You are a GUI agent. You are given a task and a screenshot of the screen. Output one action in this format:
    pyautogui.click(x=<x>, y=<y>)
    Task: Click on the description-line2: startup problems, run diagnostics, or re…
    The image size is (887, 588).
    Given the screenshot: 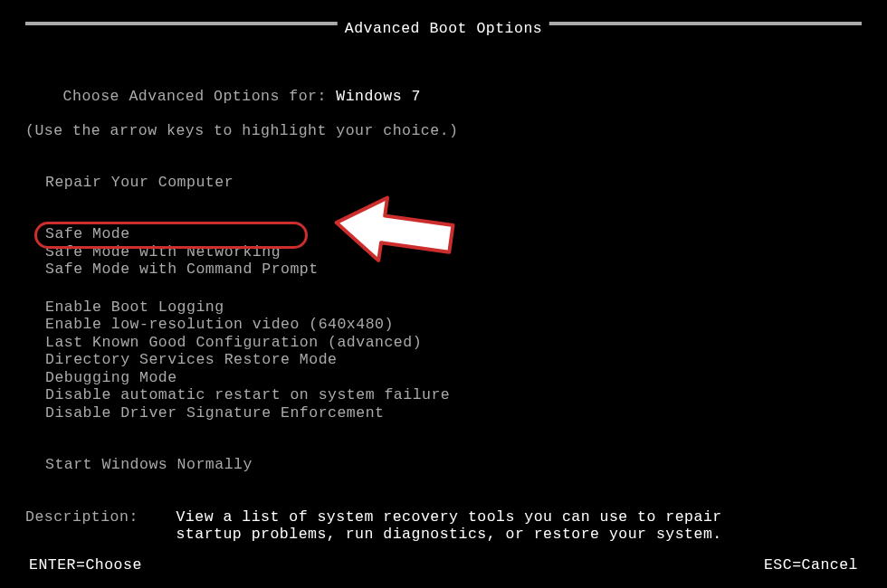 What is the action you would take?
    pyautogui.click(x=449, y=534)
    